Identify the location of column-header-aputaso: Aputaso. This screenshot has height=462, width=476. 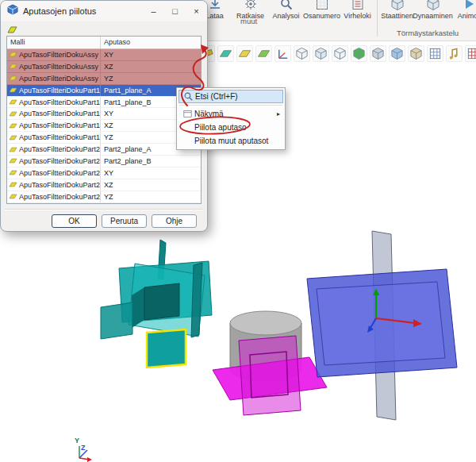
(151, 43).